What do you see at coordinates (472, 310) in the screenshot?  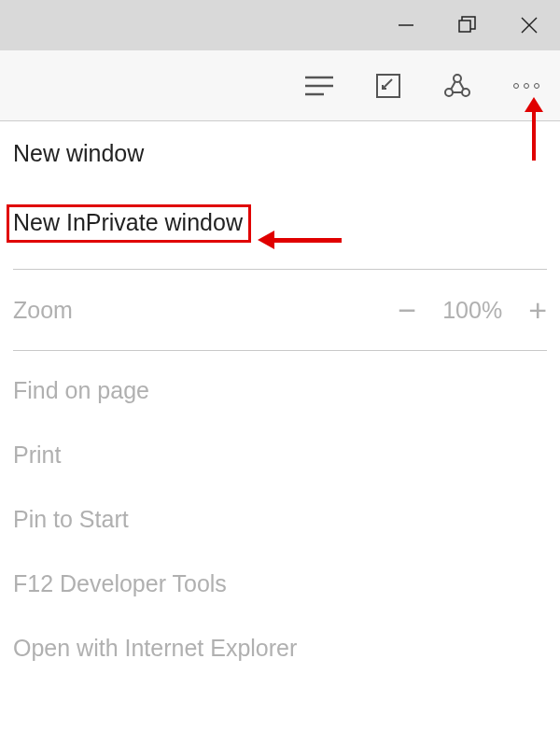 I see `zoom-controls: − 100% +` at bounding box center [472, 310].